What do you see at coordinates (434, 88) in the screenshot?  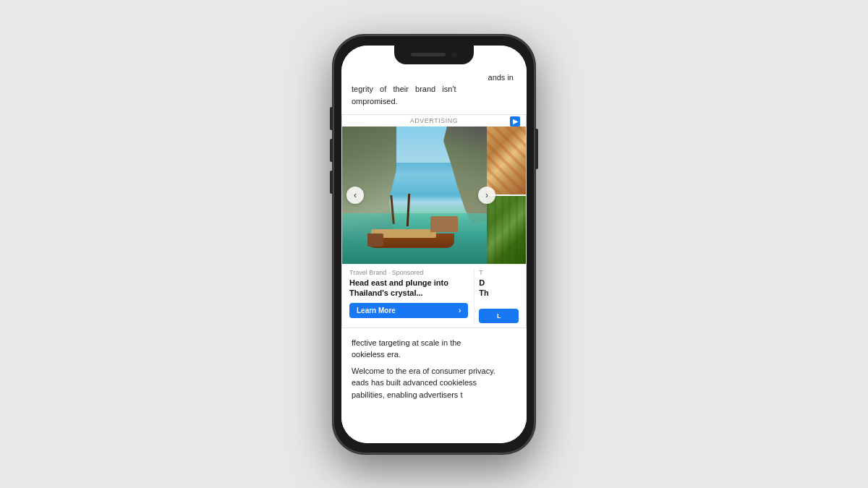 I see `article-text-top: ands in tegrity of their brand isn't omp…` at bounding box center [434, 88].